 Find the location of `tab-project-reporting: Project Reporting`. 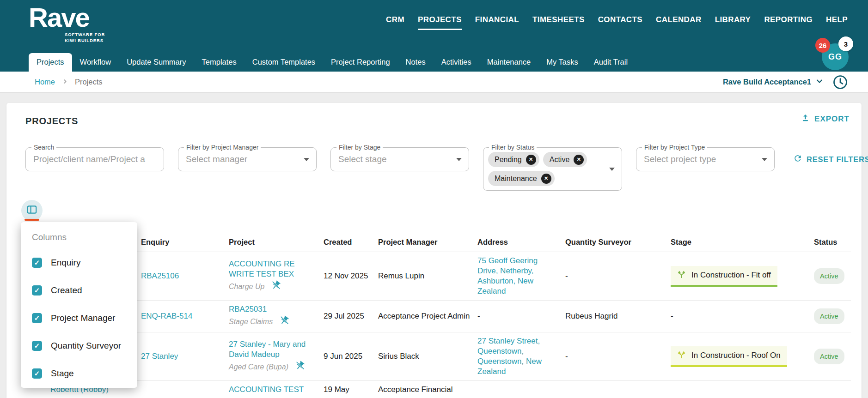

tab-project-reporting: Project Reporting is located at coordinates (361, 62).